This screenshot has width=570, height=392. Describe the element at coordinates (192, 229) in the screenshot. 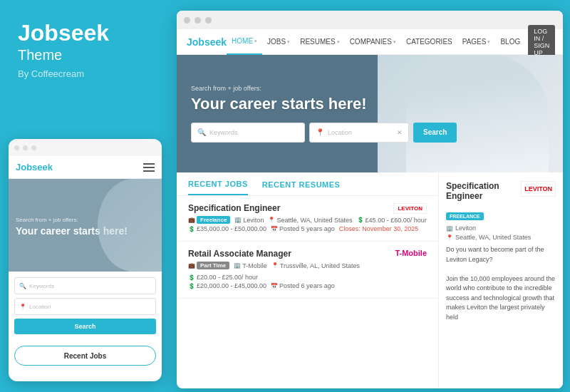

I see `money-icon-2: 💲` at that location.